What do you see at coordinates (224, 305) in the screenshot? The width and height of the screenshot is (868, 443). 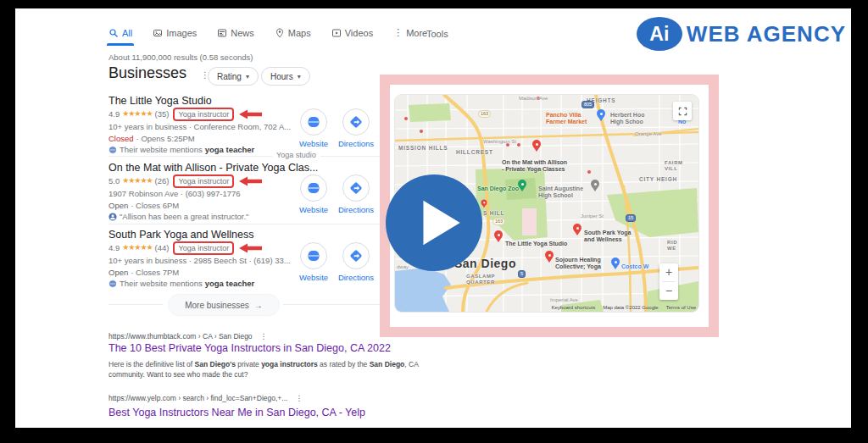 I see `more-businesses-button: More businesses →` at bounding box center [224, 305].